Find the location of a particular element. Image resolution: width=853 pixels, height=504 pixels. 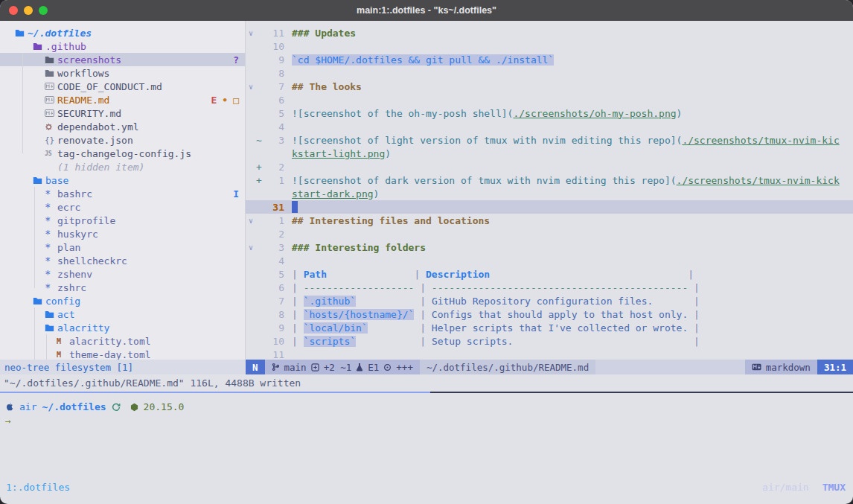

tree-item-gitprofile: *gitprofile is located at coordinates (122, 220).